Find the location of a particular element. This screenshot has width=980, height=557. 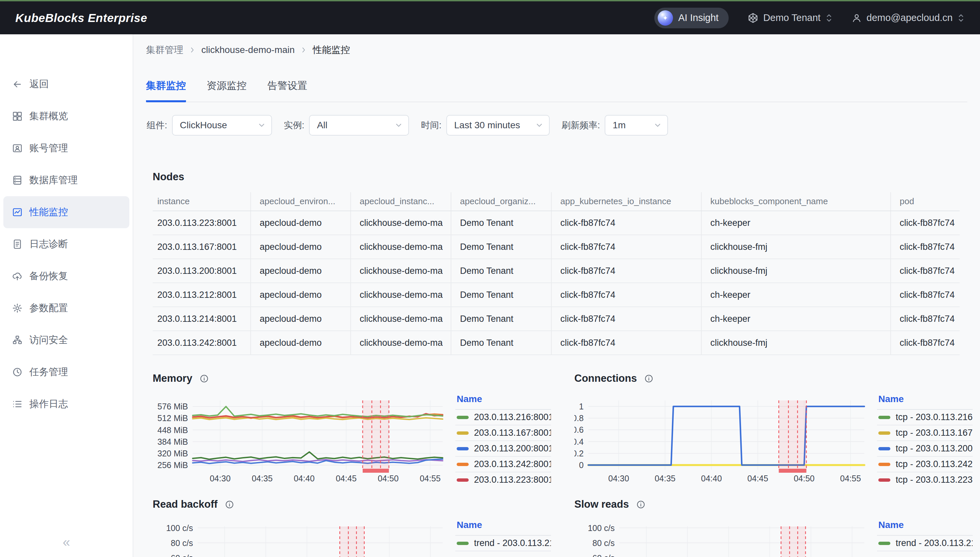

legend-series-label: 203.0.113.167:8001 is located at coordinates (513, 433).